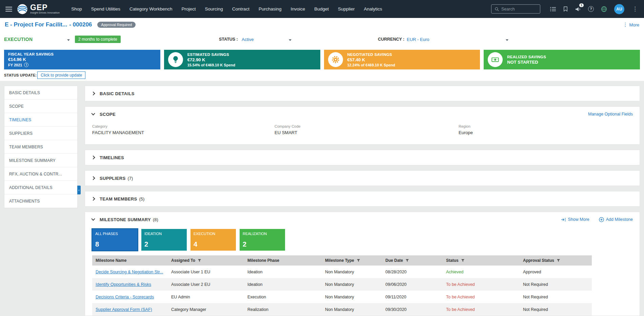  What do you see at coordinates (418, 39) in the screenshot?
I see `currency-dropdown: EUR - Euro` at bounding box center [418, 39].